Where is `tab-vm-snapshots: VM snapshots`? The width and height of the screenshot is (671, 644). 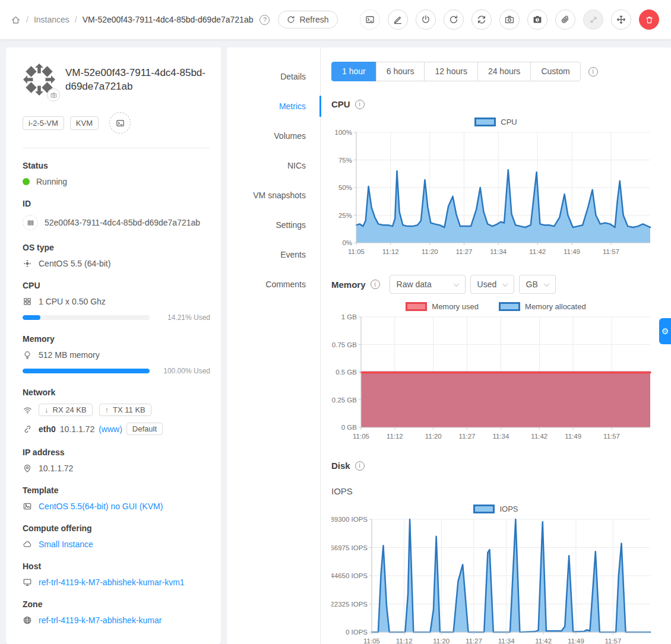
tab-vm-snapshots: VM snapshots is located at coordinates (273, 195).